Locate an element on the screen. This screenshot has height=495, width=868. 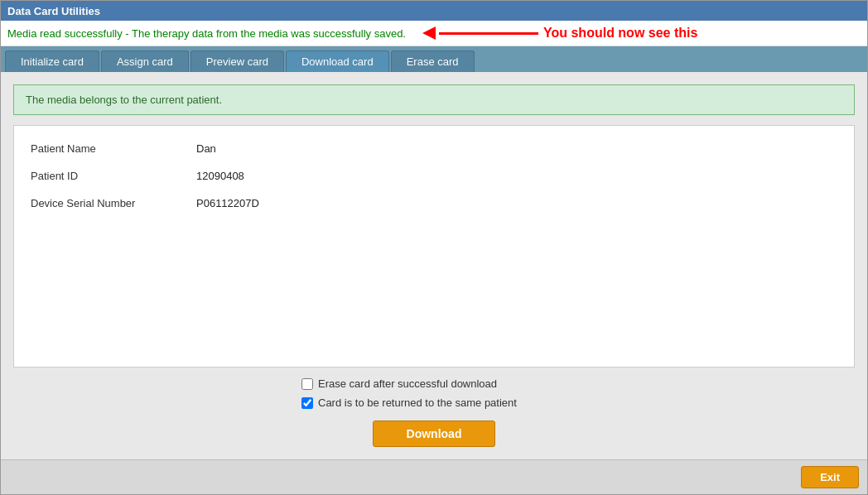
arrow-head-icon is located at coordinates (429, 33).